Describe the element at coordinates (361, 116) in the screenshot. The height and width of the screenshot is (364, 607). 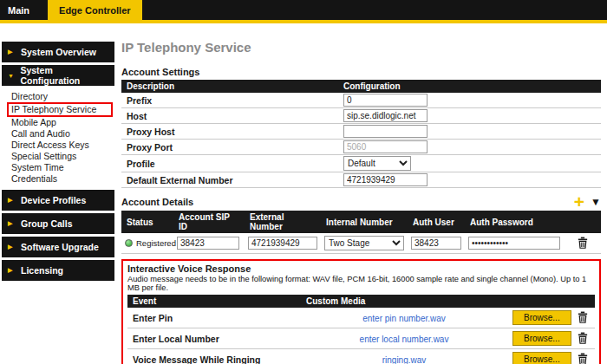
I see `table-row: Host` at that location.